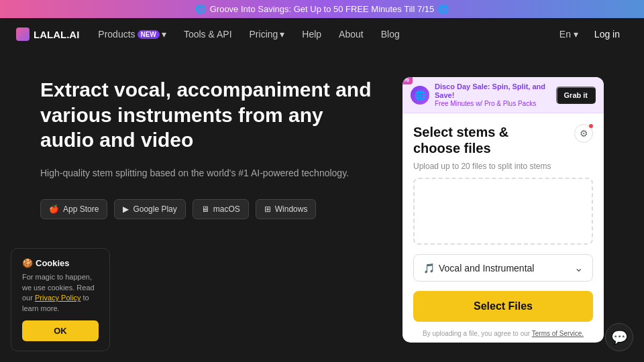  Describe the element at coordinates (282, 34) in the screenshot. I see `chevron-down-icon-pricing: ▾` at that location.